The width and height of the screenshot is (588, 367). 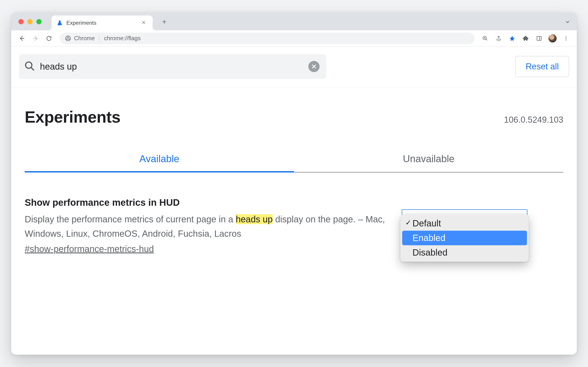 What do you see at coordinates (30, 22) in the screenshot?
I see `window-minimize-button` at bounding box center [30, 22].